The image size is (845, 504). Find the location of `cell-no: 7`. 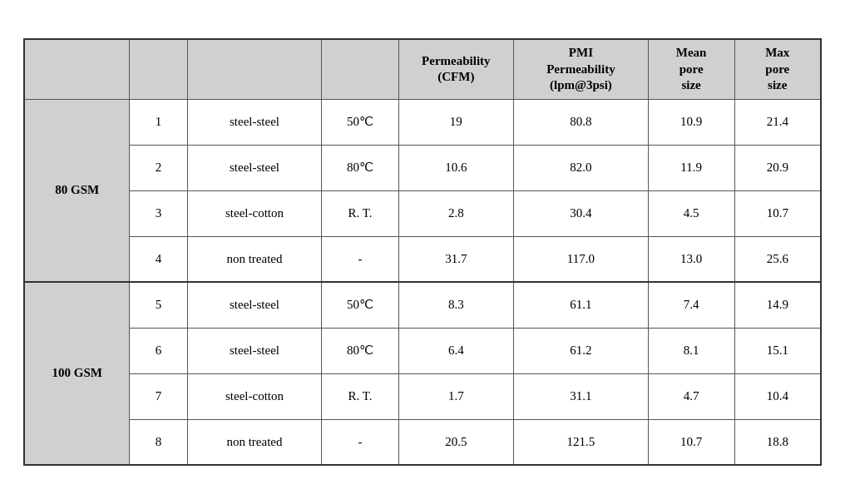

cell-no: 7 is located at coordinates (158, 396).